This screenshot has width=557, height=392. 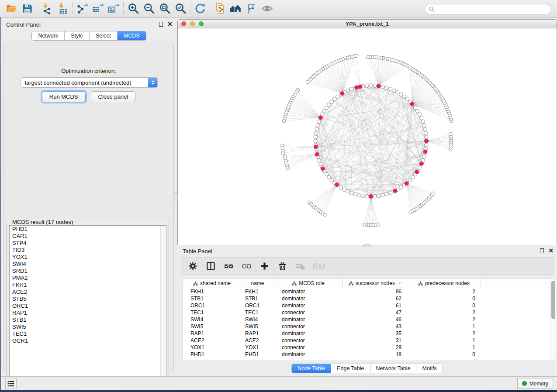 I want to click on style-flag-button, so click(x=251, y=9).